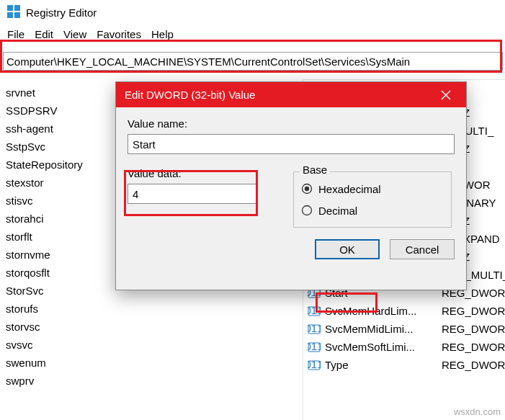 Image resolution: width=505 pixels, height=420 pixels. I want to click on tree-item: stisvc, so click(59, 200).